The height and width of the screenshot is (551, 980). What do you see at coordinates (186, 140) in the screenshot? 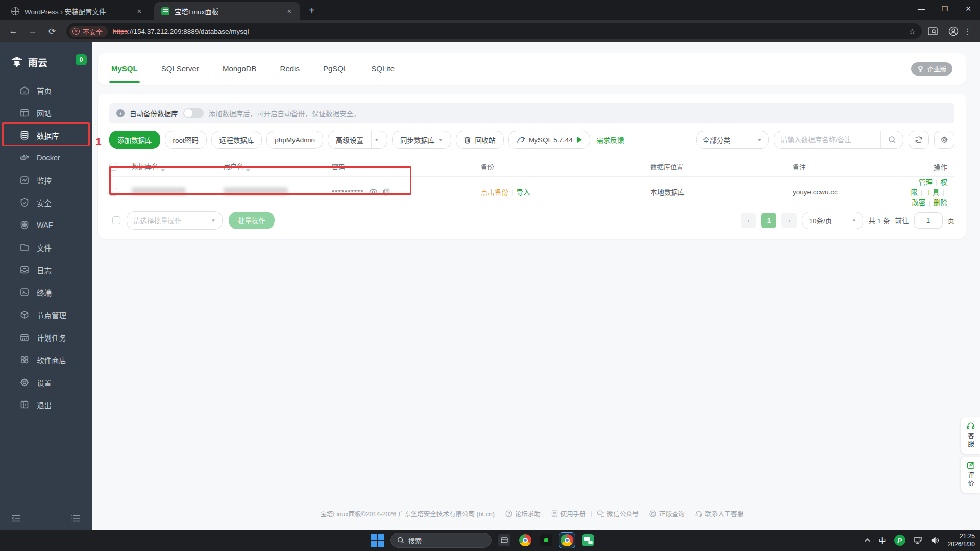
I see `root-password-button: root密码` at bounding box center [186, 140].